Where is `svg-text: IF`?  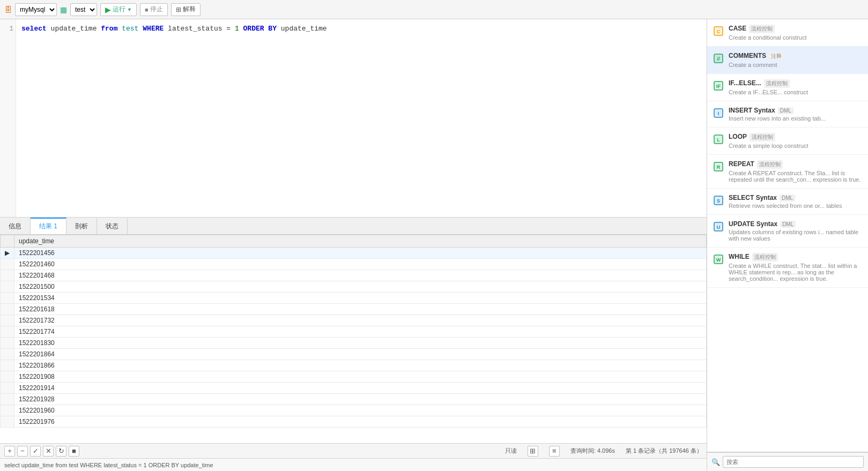 svg-text: IF is located at coordinates (718, 86).